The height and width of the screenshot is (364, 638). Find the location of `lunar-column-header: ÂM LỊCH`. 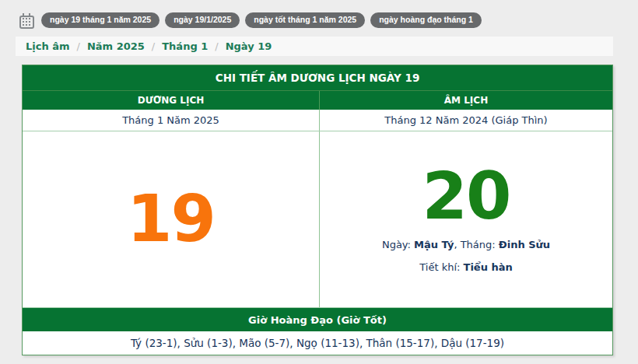

lunar-column-header: ÂM LỊCH is located at coordinates (465, 100).